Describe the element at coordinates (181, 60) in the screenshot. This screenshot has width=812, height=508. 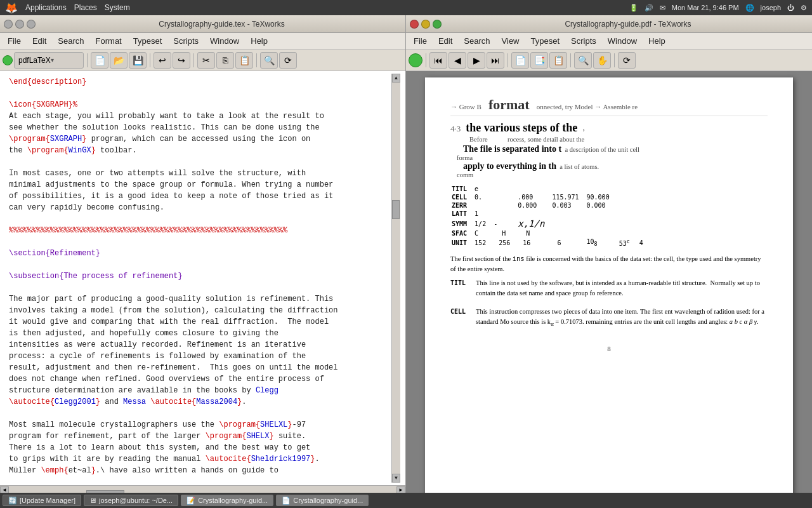
I see `redo-button: ↪` at that location.